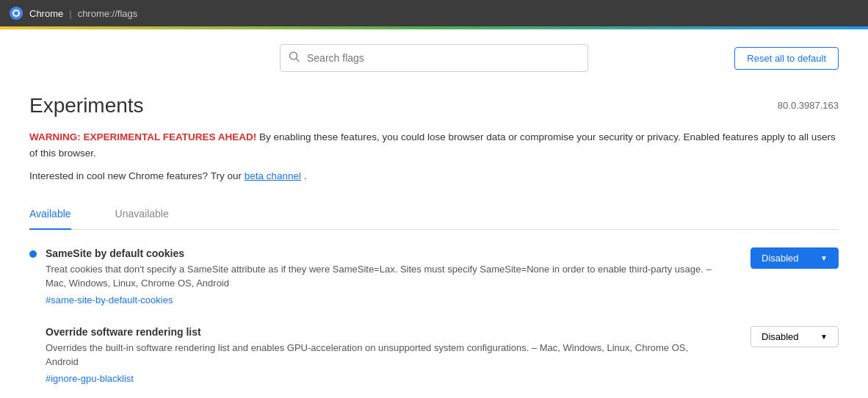 Image resolution: width=868 pixels, height=398 pixels. Describe the element at coordinates (294, 59) in the screenshot. I see `search-icon` at that location.